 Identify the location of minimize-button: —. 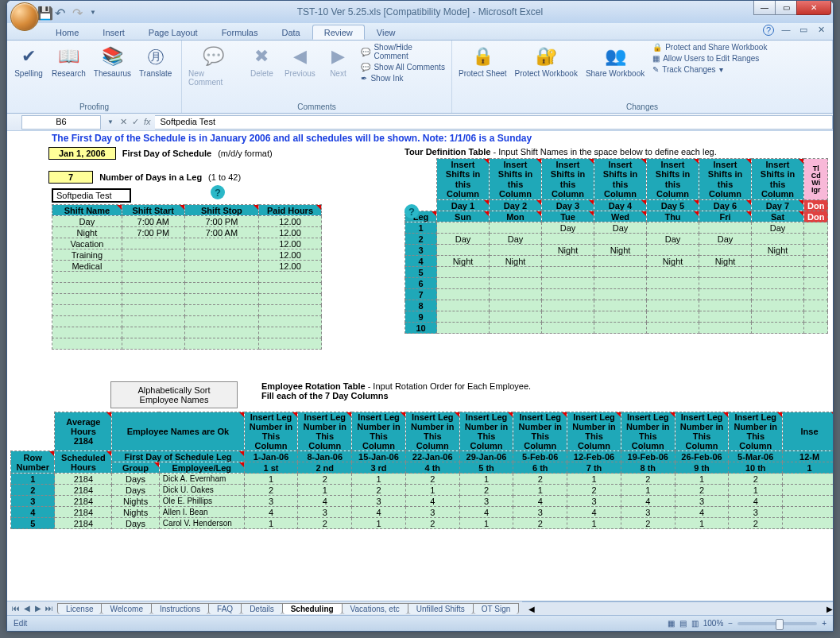
(765, 8).